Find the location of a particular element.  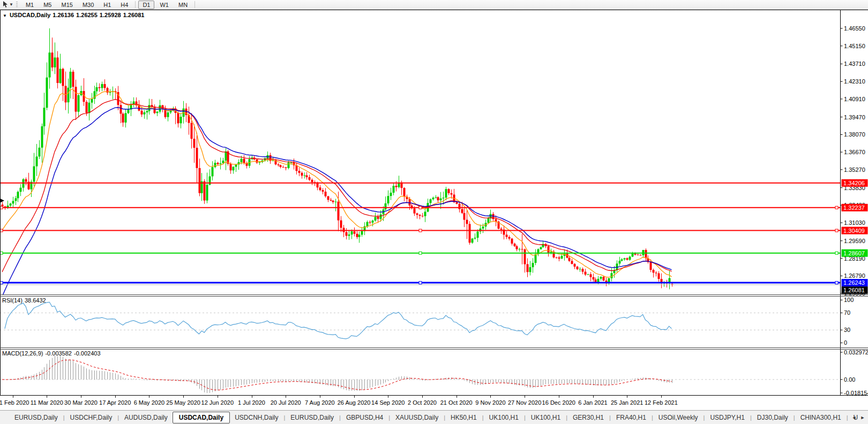

chart-tabs-bar: EURUSD,Daily|USDCHF,Daily|AUDUSD,DailyUS… is located at coordinates (434, 417).